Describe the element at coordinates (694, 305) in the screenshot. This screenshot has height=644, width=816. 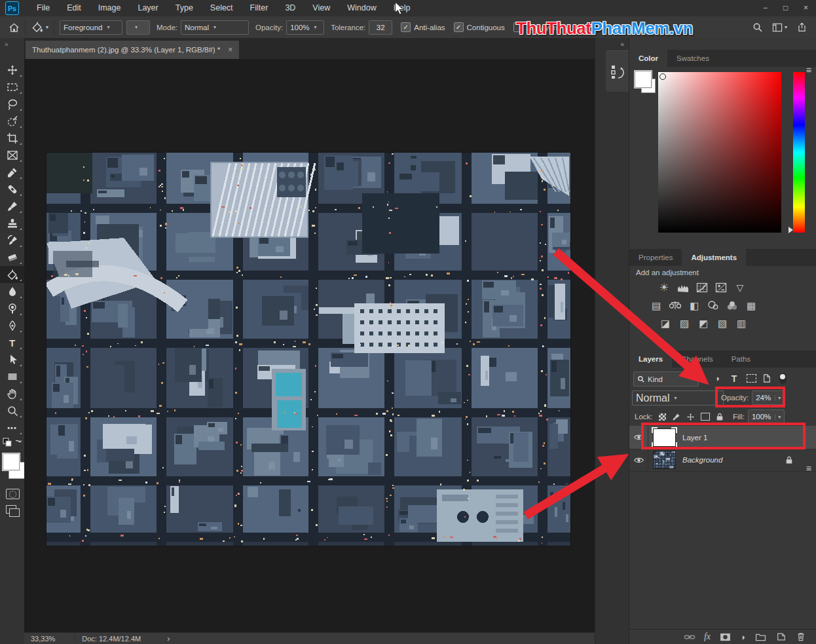
I see `black-white-icon: ◧` at that location.